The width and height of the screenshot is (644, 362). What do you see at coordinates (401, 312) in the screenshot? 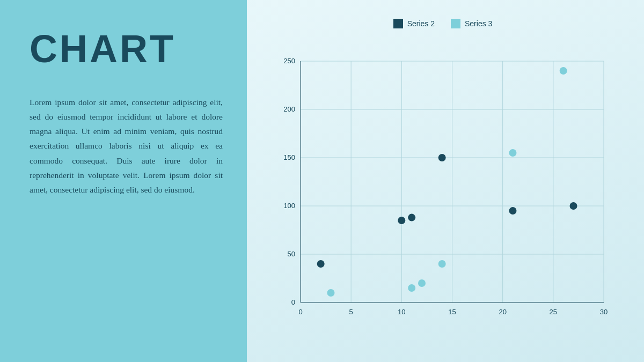
I see `svg-text: 10` at bounding box center [401, 312].